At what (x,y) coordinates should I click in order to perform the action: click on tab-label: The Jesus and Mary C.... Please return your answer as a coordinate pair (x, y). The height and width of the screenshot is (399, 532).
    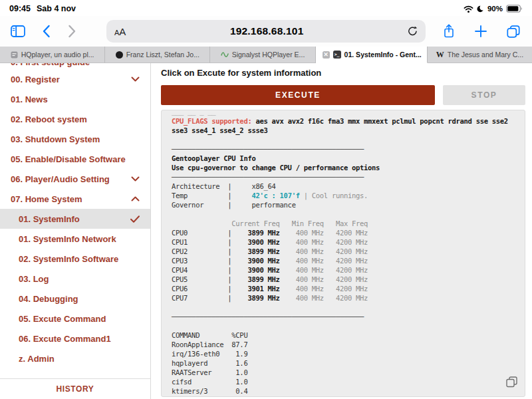
    Looking at the image, I should click on (485, 55).